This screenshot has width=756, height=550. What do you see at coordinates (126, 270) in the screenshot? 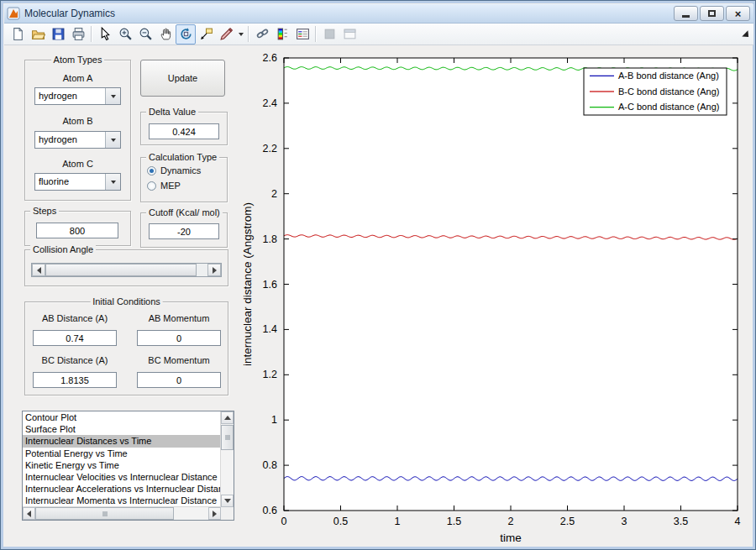
I see `collision-angle-slider` at bounding box center [126, 270].